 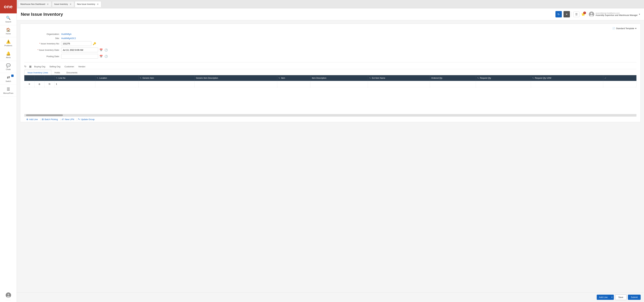 What do you see at coordinates (55, 67) in the screenshot?
I see `selling-org-label: Selling Org:` at bounding box center [55, 67].